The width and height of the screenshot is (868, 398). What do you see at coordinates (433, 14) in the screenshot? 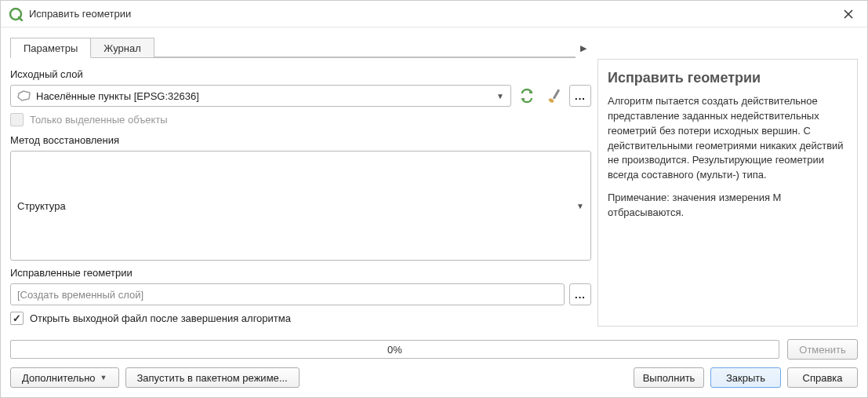
I see `window-title: Исправить геометрии` at bounding box center [433, 14].